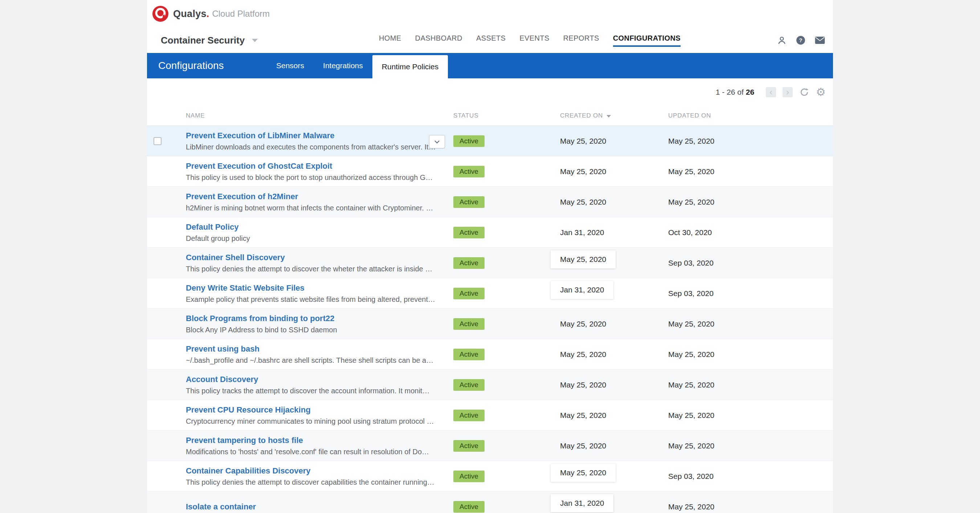 The image size is (980, 513). Describe the element at coordinates (490, 141) in the screenshot. I see `table-row: Prevent Execution of LibMiner Malware Li…` at that location.